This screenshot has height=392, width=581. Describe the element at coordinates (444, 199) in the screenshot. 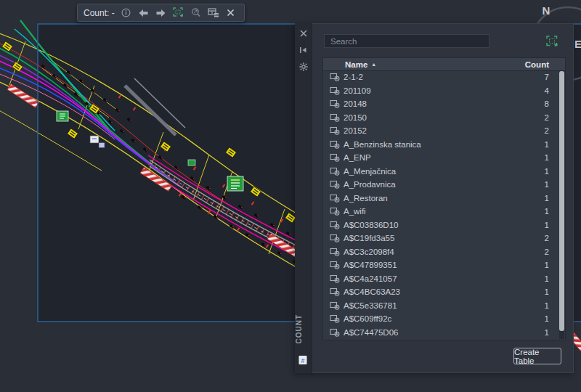

I see `table-row: A_Restoran 1` at that location.